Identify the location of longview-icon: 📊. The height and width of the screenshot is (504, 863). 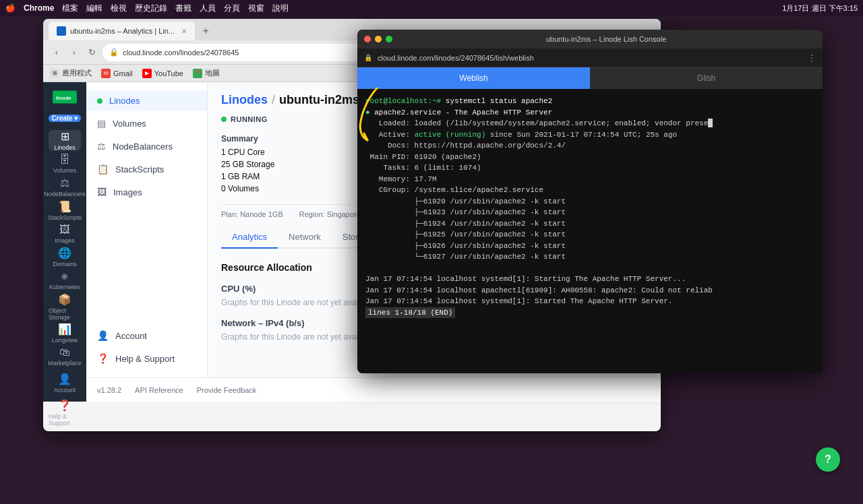
(65, 329).